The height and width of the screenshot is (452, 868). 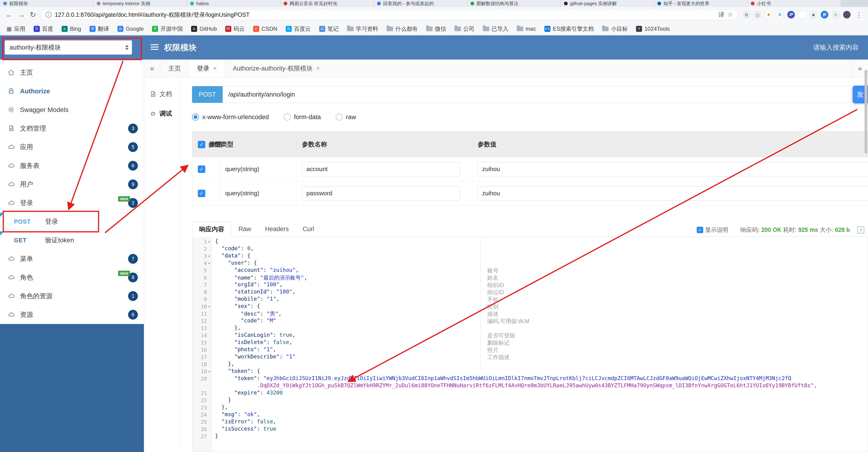 I want to click on bookmark-item: 记笔记, so click(x=329, y=29).